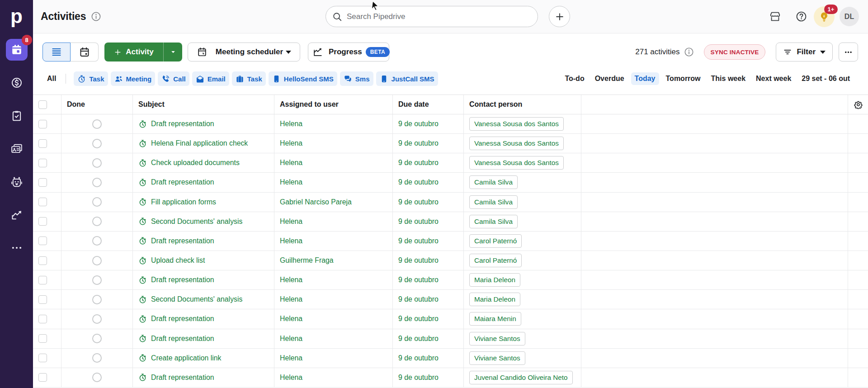 This screenshot has width=868, height=388. I want to click on date-filter-overdue: Overdue, so click(609, 79).